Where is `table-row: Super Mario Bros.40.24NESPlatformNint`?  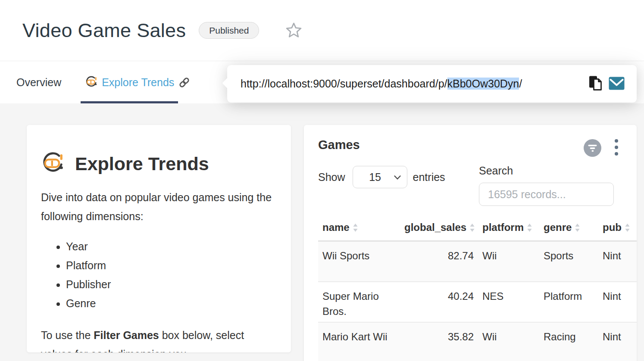
table-row: Super Mario Bros.40.24NESPlatformNint is located at coordinates (478, 302).